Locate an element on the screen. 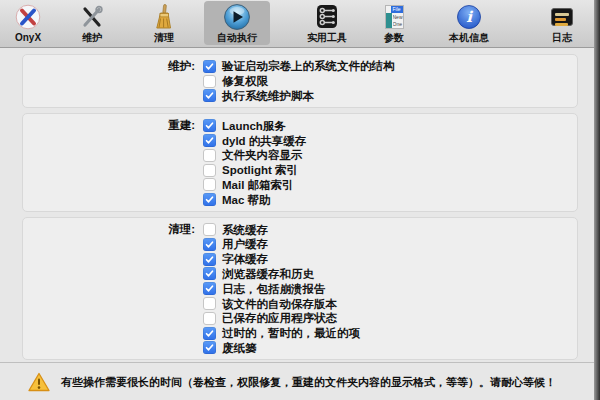 Image resolution: width=600 pixels, height=400 pixels. toolbar-item-label: 本机信息 is located at coordinates (469, 38).